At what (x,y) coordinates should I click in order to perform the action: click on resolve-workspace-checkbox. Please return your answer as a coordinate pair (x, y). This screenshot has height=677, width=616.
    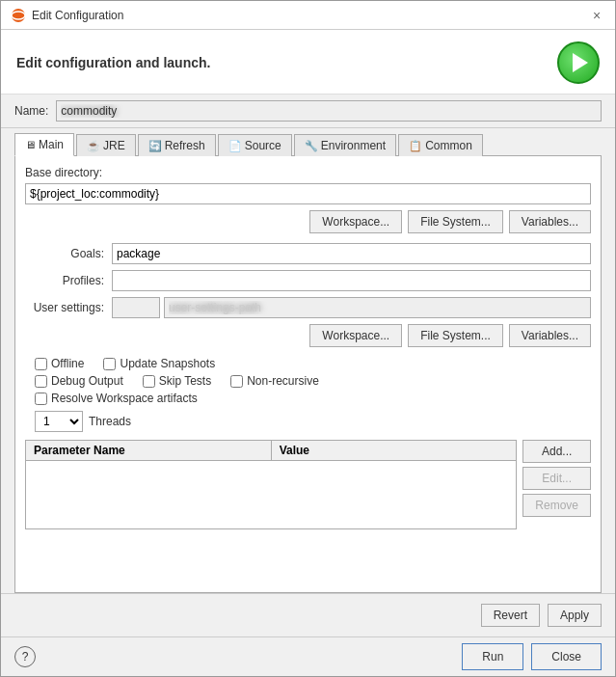
    Looking at the image, I should click on (40, 399).